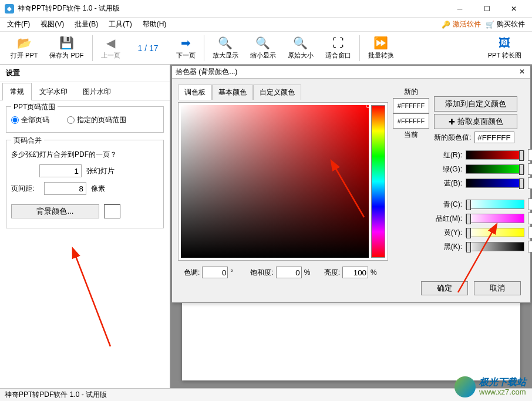 The image size is (532, 401). I want to click on tab-custom-colors: 自定义颜色, so click(277, 92).